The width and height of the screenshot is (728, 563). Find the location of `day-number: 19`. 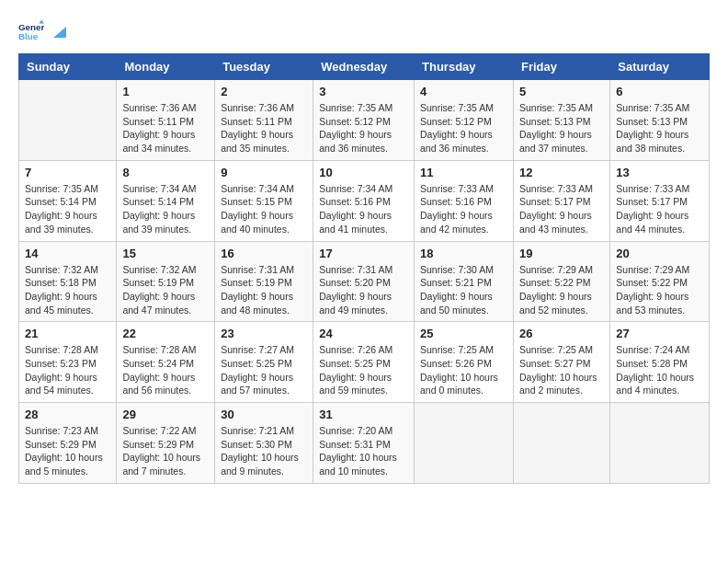

day-number: 19 is located at coordinates (562, 254).